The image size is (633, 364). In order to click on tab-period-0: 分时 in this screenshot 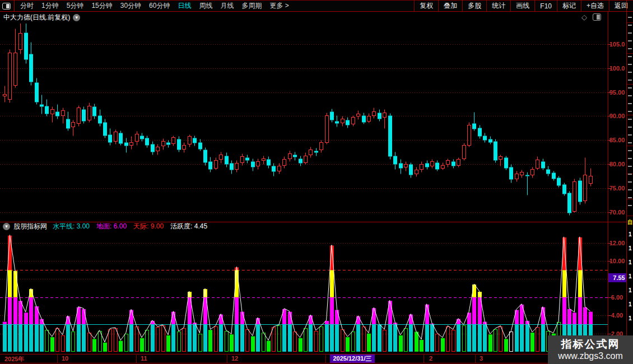, I will do `click(27, 6)`.